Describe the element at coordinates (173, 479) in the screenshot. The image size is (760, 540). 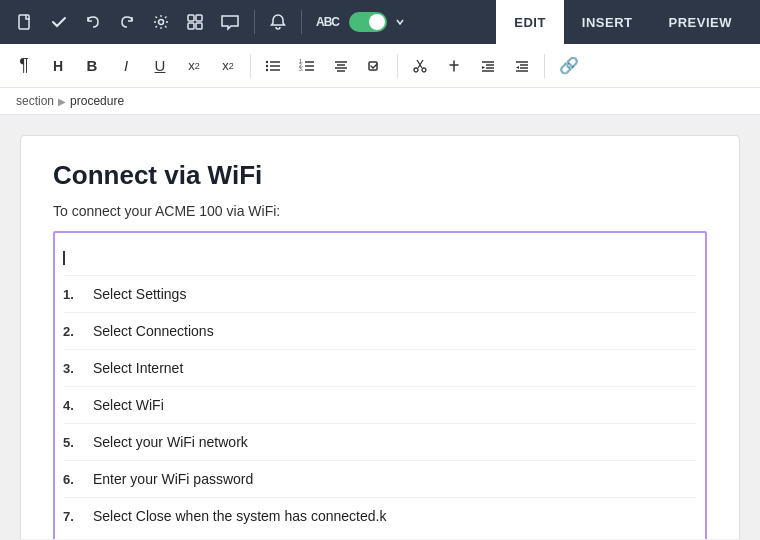
I see `list-text: Enter your WiFi password` at that location.